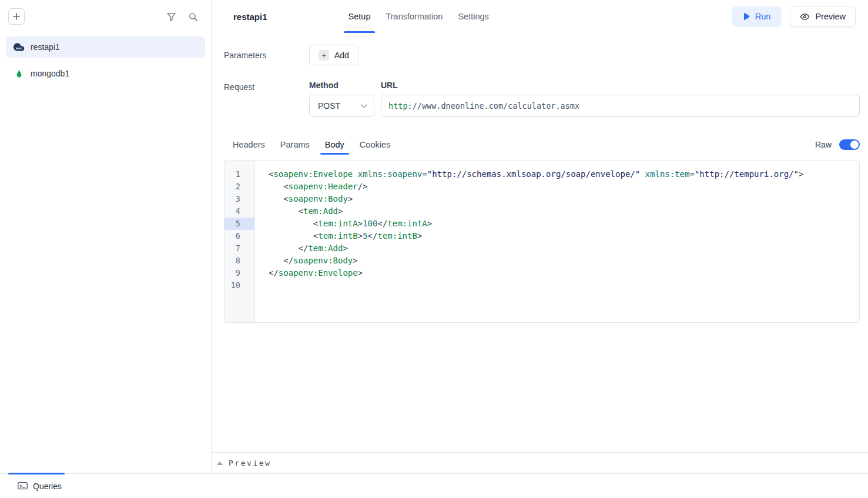  Describe the element at coordinates (539, 16) in the screenshot. I see `main-header: restapi1 Setup Transformation Settings R…` at that location.